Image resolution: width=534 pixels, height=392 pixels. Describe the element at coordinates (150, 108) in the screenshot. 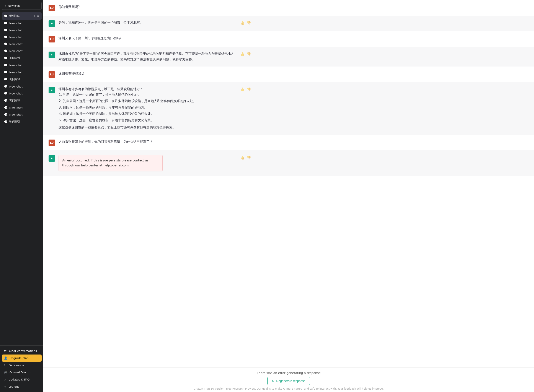

I see `list-item: 射阳河：这是一条美丽的河流，沿岸有许多游览的好地方。` at that location.